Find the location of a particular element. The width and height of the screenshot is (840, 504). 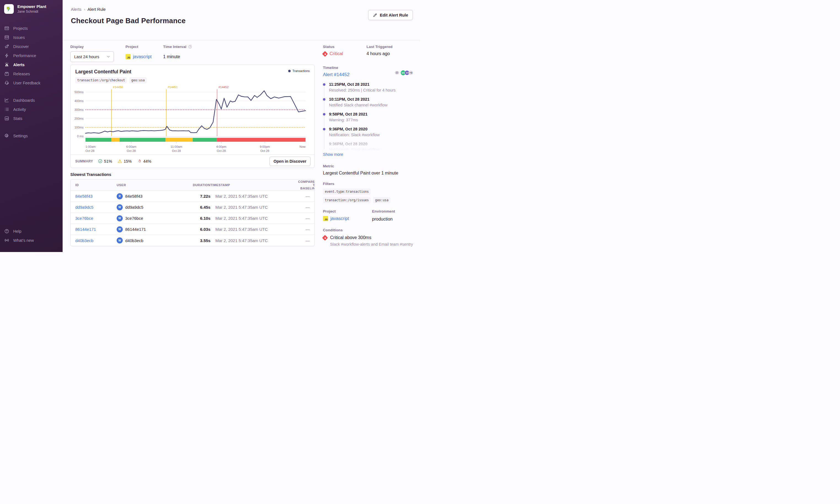

column-header: TIMESTAMP is located at coordinates (254, 185).